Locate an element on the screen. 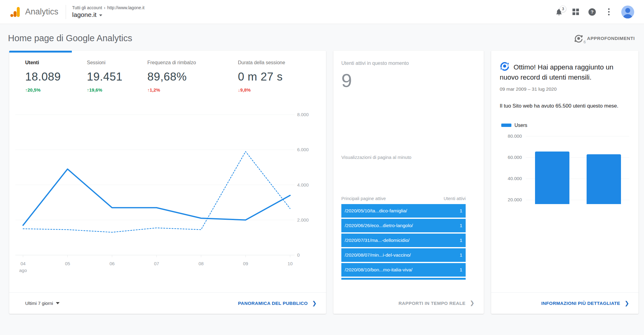 The image size is (644, 335). person-icon is located at coordinates (628, 12).